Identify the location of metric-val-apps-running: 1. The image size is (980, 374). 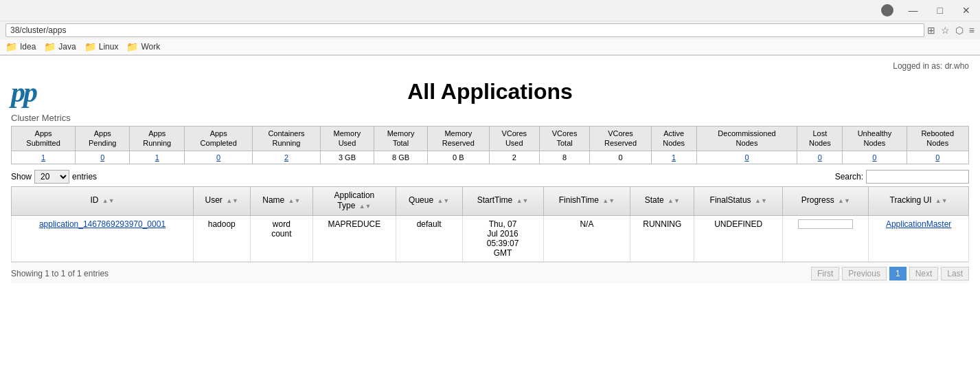
(157, 157).